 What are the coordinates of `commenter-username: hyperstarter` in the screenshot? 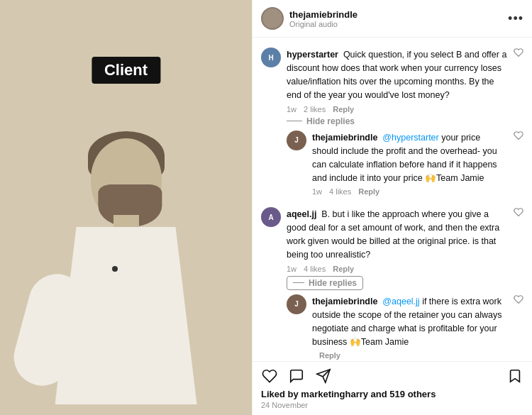 It's located at (312, 55).